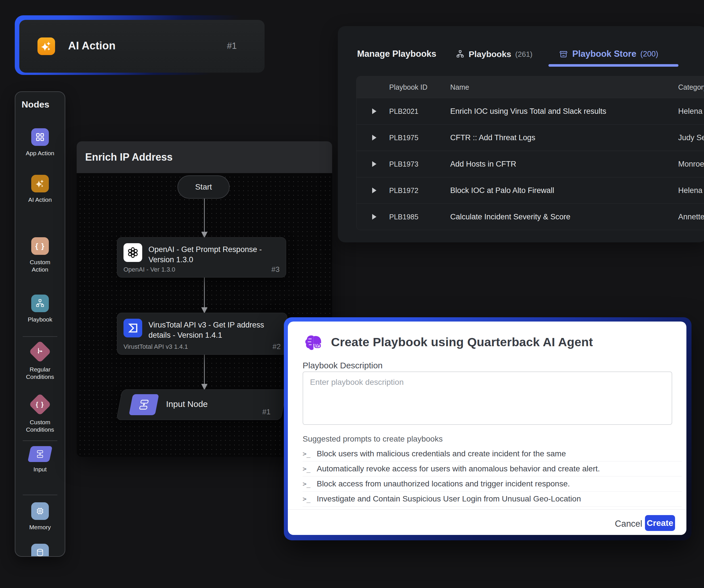 Image resolution: width=704 pixels, height=588 pixels. Describe the element at coordinates (40, 550) in the screenshot. I see `sidebar-item-database: Database` at that location.